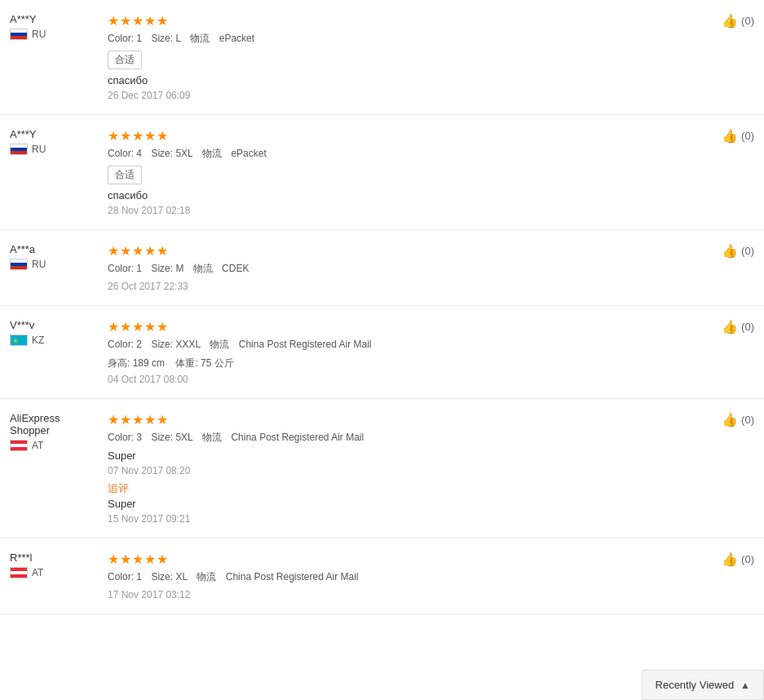 Image resolution: width=764 pixels, height=700 pixels. Describe the element at coordinates (38, 340) in the screenshot. I see `country-code: KZ` at that location.